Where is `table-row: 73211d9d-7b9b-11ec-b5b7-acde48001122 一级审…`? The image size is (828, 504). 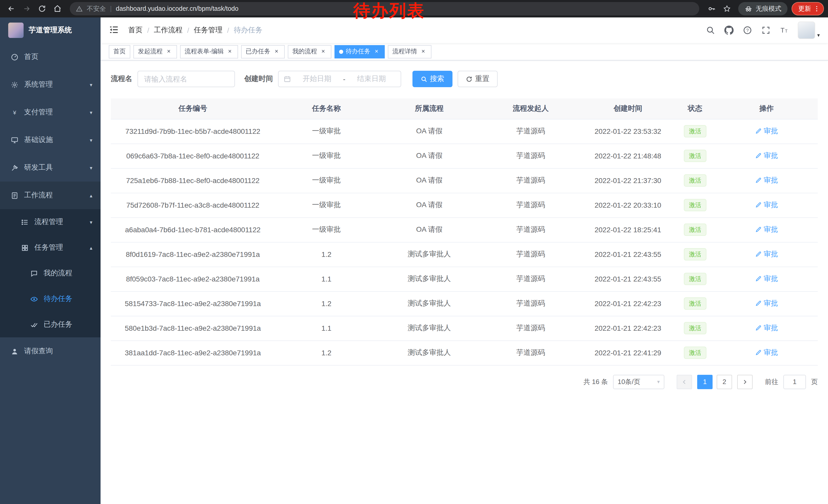
table-row: 73211d9d-7b9b-11ec-b5b7-acde48001122 一级审… is located at coordinates (464, 131).